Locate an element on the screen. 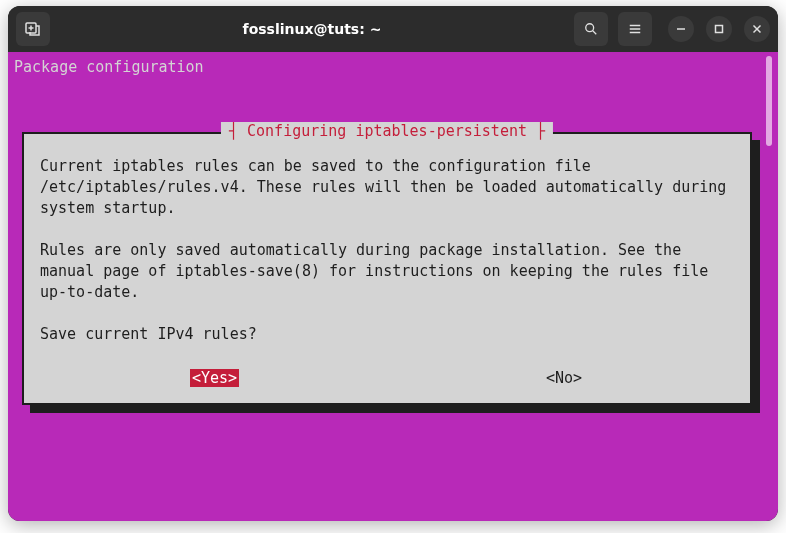 This screenshot has height=533, width=786. hamburger-icon is located at coordinates (635, 29).